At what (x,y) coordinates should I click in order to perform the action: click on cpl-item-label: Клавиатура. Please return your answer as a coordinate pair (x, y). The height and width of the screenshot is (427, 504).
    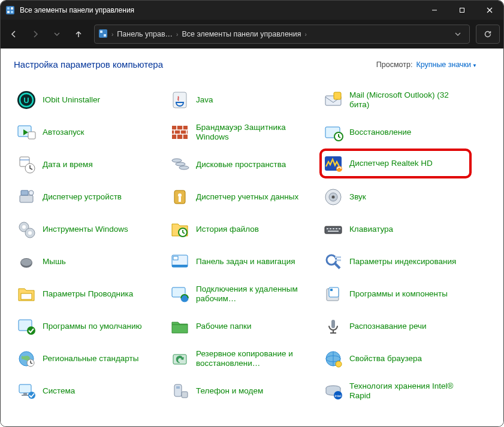
    Looking at the image, I should click on (372, 229).